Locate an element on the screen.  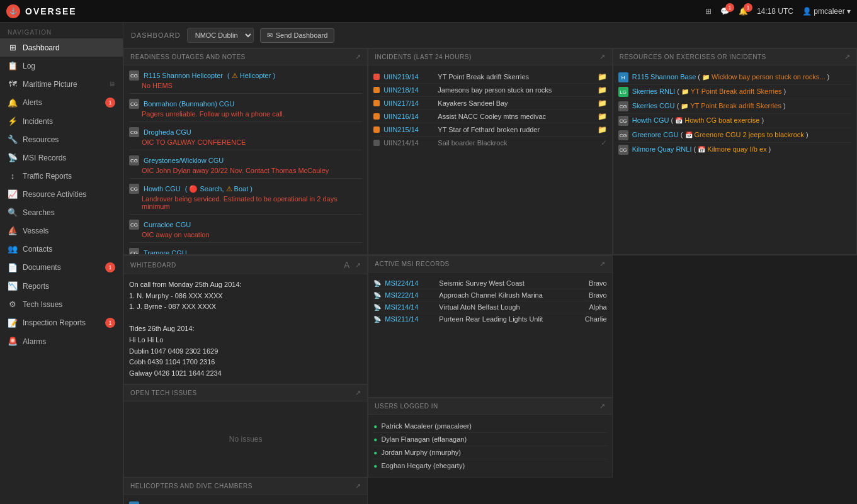
sidebar-item-documents: 📄 Documents 1 is located at coordinates (62, 267).